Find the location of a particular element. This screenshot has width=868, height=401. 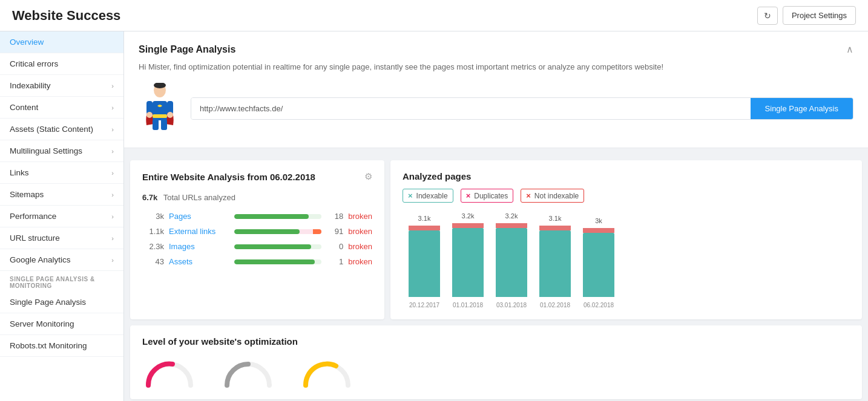

refresh-button: ↻ is located at coordinates (768, 16).